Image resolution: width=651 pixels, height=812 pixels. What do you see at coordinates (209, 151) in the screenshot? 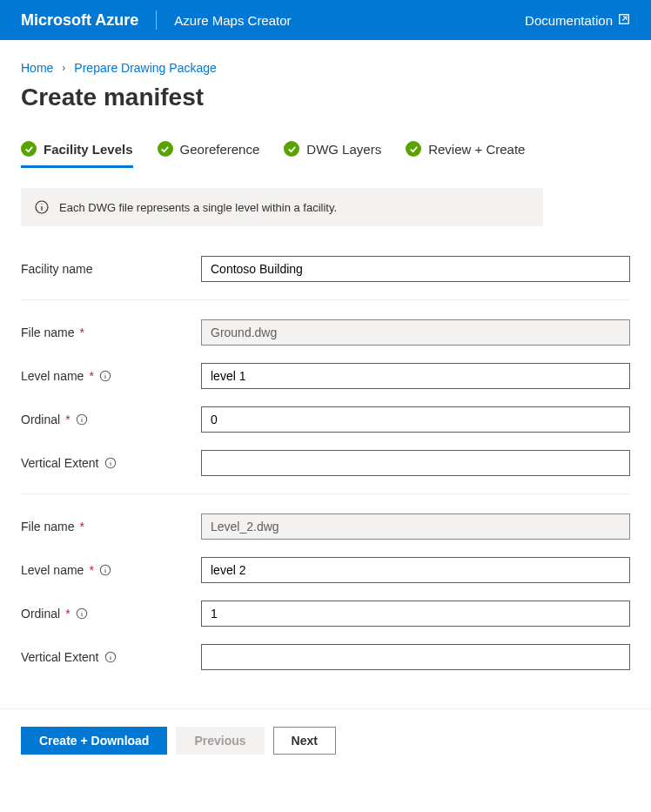
I see `tab-georeference: Georeference` at bounding box center [209, 151].